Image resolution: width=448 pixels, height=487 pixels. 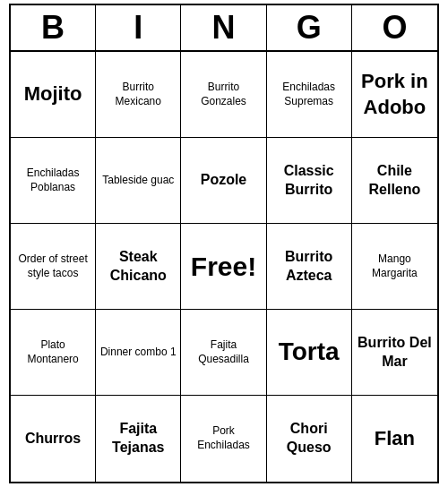 I want to click on bingo-cell: Chori Queso, so click(x=310, y=439).